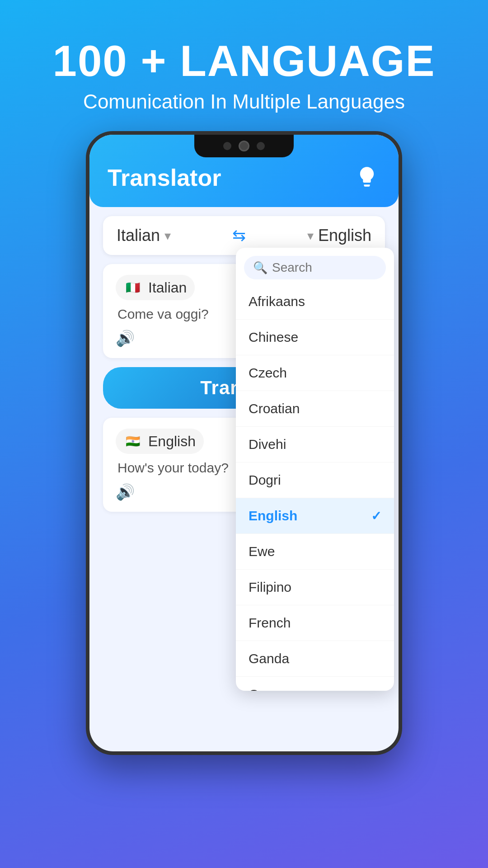 The height and width of the screenshot is (868, 488). I want to click on dropdown-list-item: Croatian, so click(315, 409).